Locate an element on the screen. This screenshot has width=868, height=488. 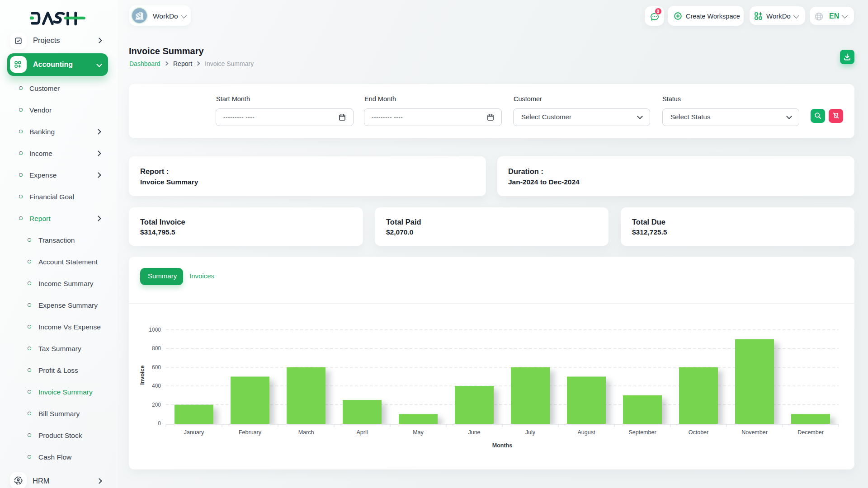
svg-text: August is located at coordinates (587, 432).